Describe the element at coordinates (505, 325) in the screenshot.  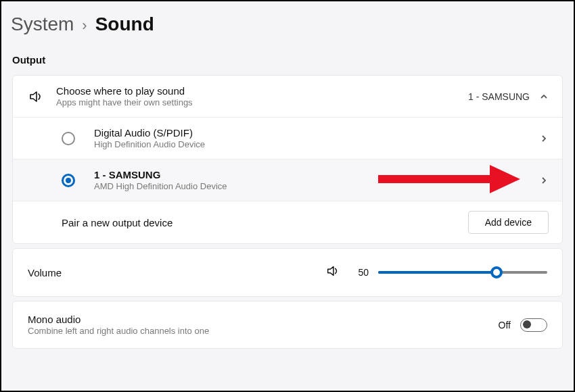
I see `mono-toggle-state: Off` at that location.